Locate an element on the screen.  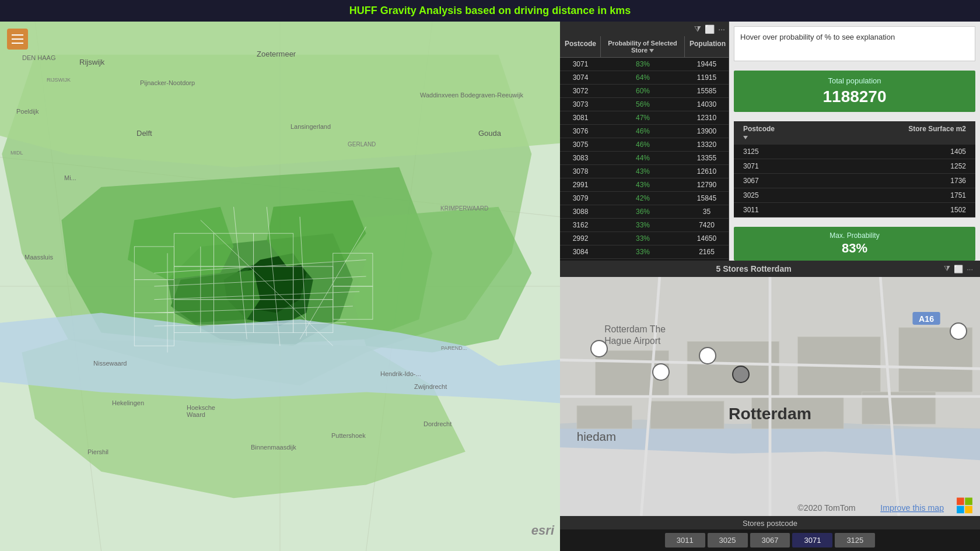
ss-th-surface: Store Surface m2 is located at coordinates (878, 133).